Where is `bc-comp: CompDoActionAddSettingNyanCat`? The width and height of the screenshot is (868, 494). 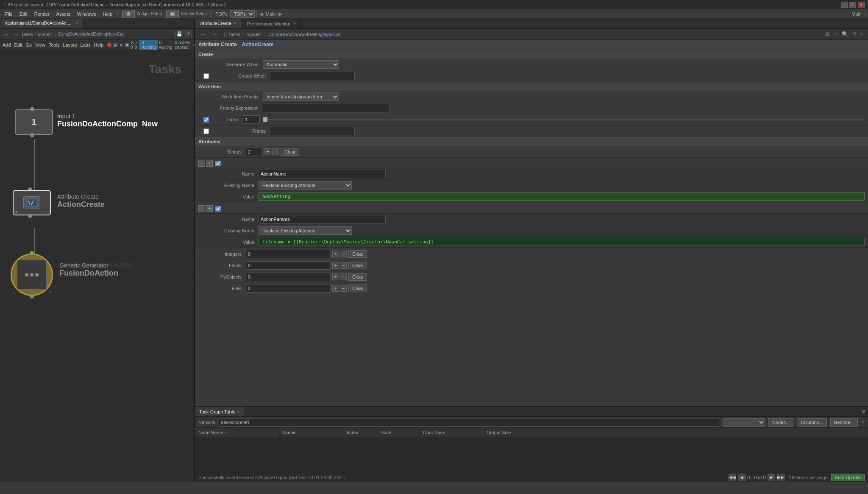
bc-comp: CompDoActionAddSettingNyanCat is located at coordinates (91, 34).